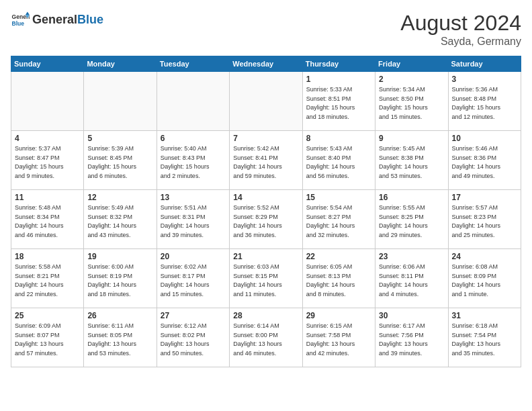  Describe the element at coordinates (193, 197) in the screenshot. I see `day-number: 13` at that location.